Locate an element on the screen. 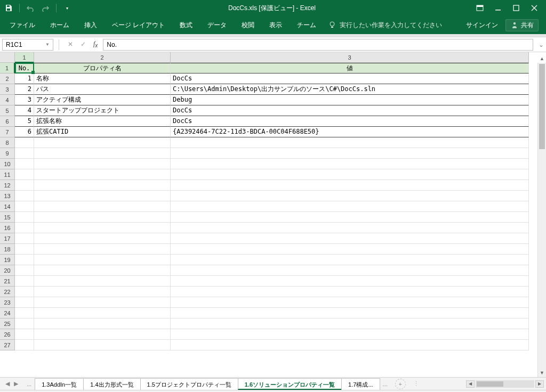 Image resolution: width=546 pixels, height=392 pixels. cancel-formula-icon: ✕ is located at coordinates (70, 44).